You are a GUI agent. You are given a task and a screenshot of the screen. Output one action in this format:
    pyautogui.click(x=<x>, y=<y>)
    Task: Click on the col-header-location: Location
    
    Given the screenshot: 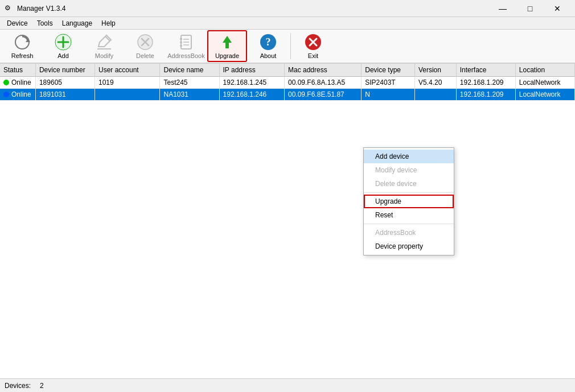 What is the action you would take?
    pyautogui.click(x=545, y=71)
    